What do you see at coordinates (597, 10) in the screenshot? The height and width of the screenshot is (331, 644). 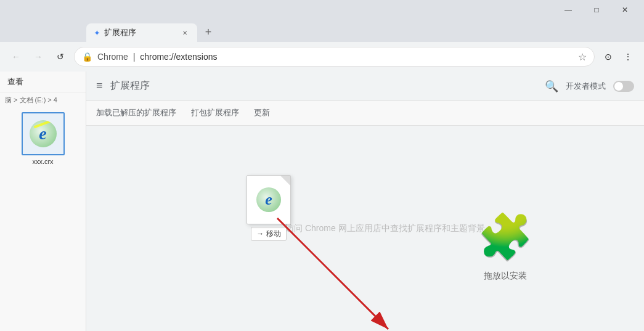 I see `maximize-button: □` at bounding box center [597, 10].